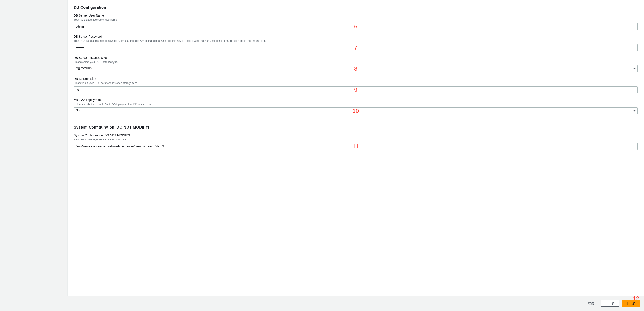  I want to click on db-storage-size-label: DB Storage Size, so click(356, 79).